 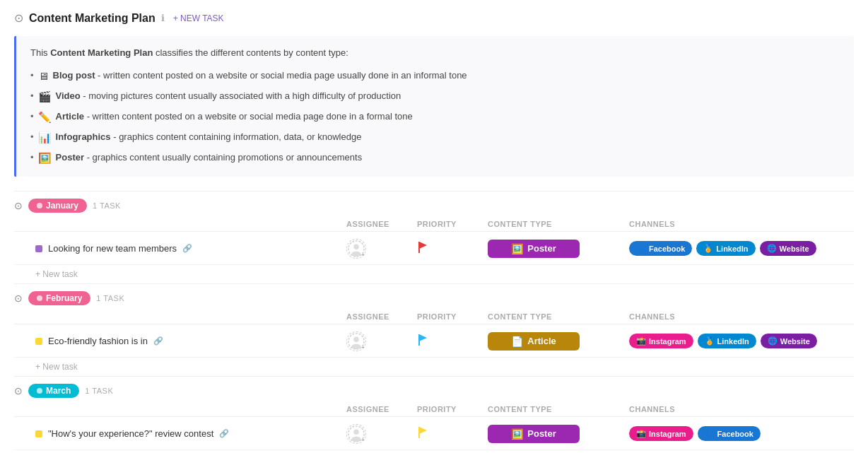 What do you see at coordinates (382, 317) in the screenshot?
I see `col-header-assignee-february: ASSIGNEE` at bounding box center [382, 317].